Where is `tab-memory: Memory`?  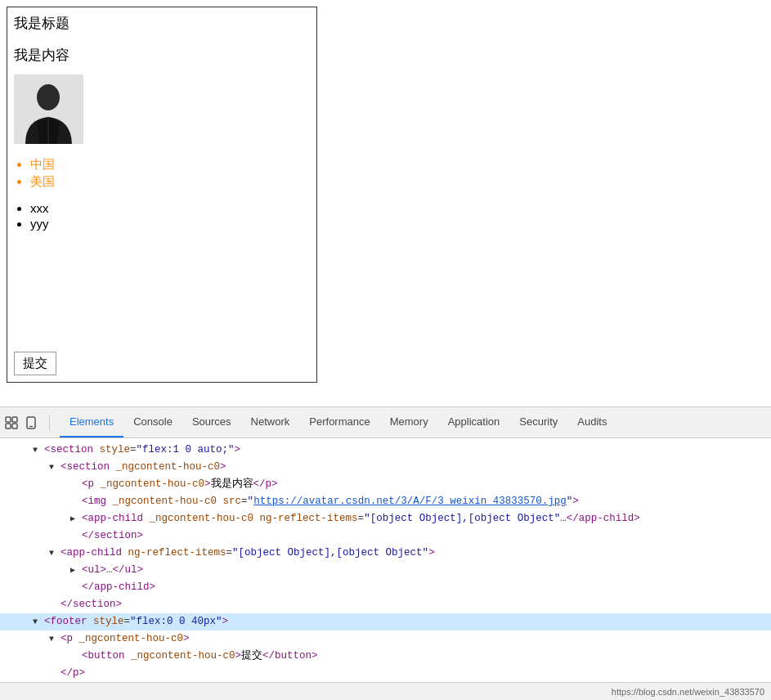
tab-memory: Memory is located at coordinates (409, 422).